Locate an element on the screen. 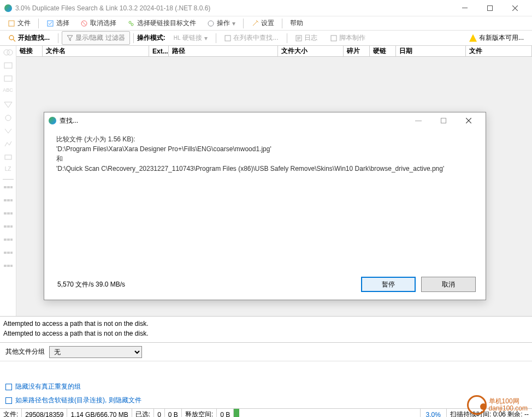 The image size is (532, 417). status-zero: 0 B is located at coordinates (174, 413).